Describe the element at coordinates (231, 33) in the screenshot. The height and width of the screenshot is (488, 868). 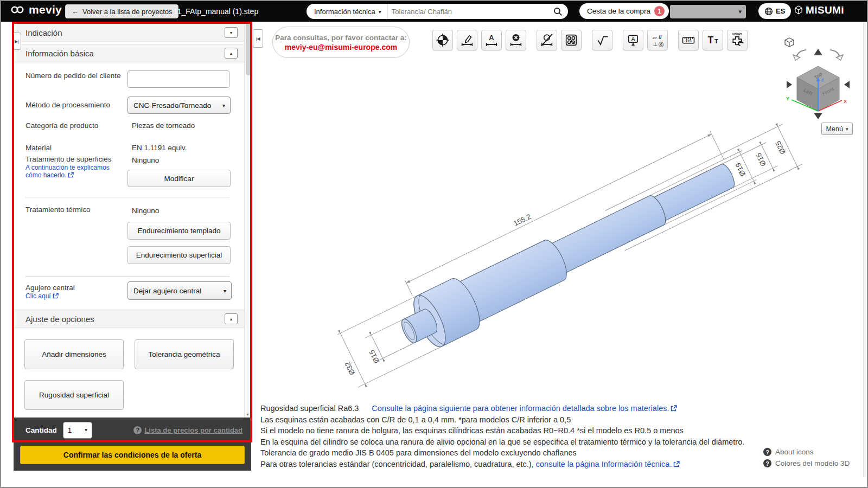
I see `collapse-toggle-button: ▾` at that location.